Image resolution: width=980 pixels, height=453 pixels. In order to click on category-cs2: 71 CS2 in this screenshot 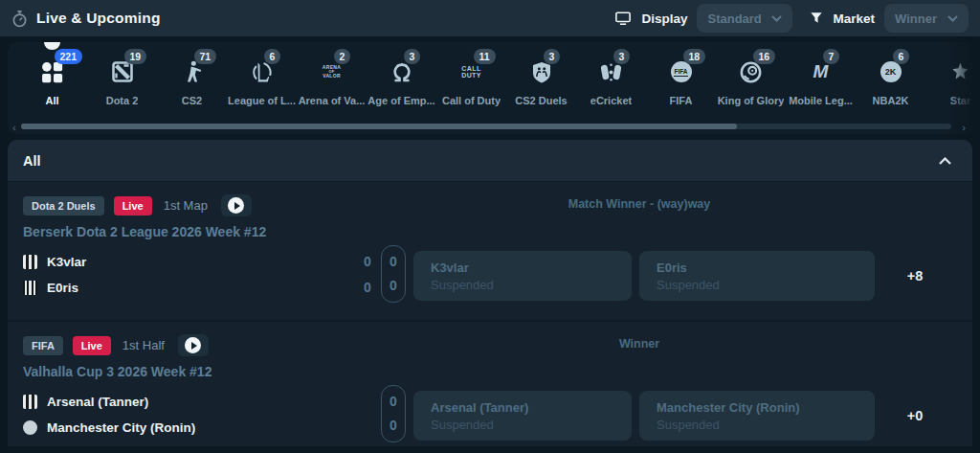, I will do `click(191, 81)`.